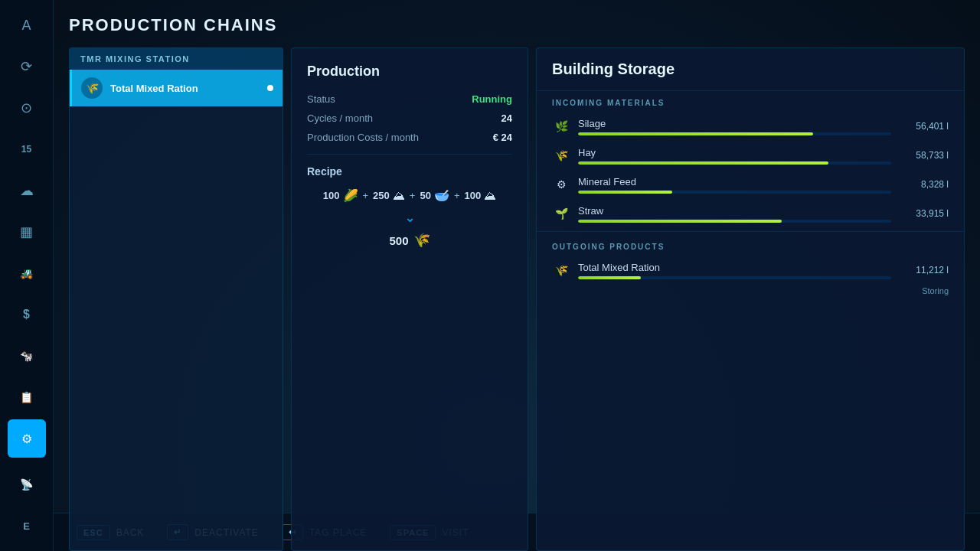  What do you see at coordinates (750, 69) in the screenshot?
I see `building-storage-title: Building Storage` at bounding box center [750, 69].